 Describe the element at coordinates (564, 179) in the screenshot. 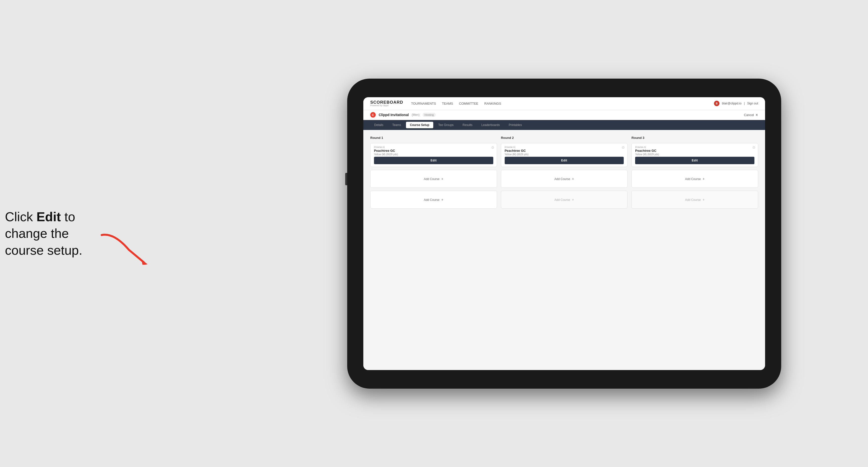

I see `round-2-add-course-1: Add Course +` at that location.